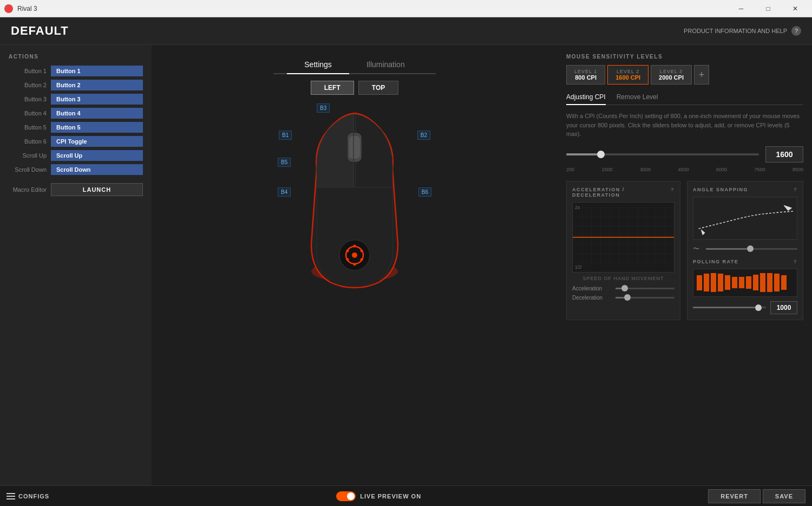 The height and width of the screenshot is (506, 812). Describe the element at coordinates (745, 283) in the screenshot. I see `polling-graph` at that location.